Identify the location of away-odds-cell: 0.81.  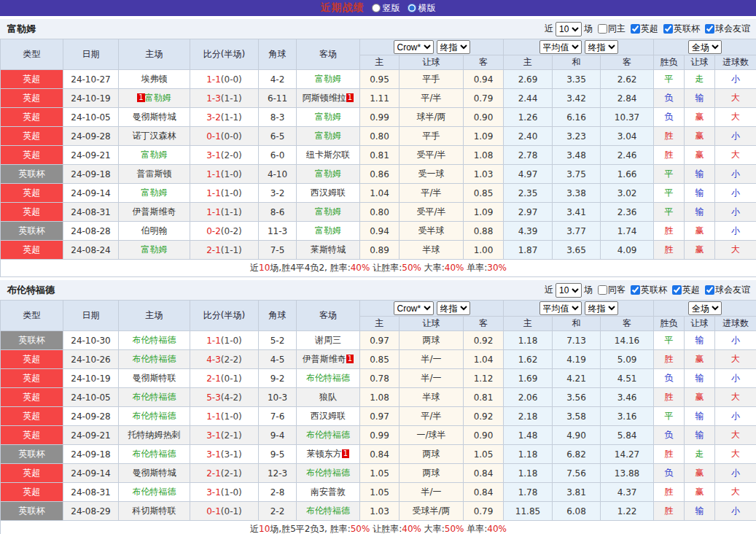
(484, 398).